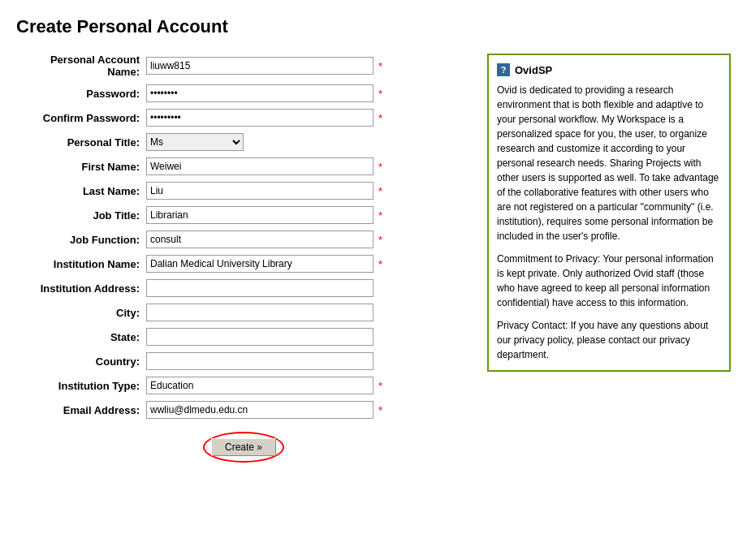 The width and height of the screenshot is (747, 560). Describe the element at coordinates (265, 118) in the screenshot. I see `confirm-password-field: *` at that location.